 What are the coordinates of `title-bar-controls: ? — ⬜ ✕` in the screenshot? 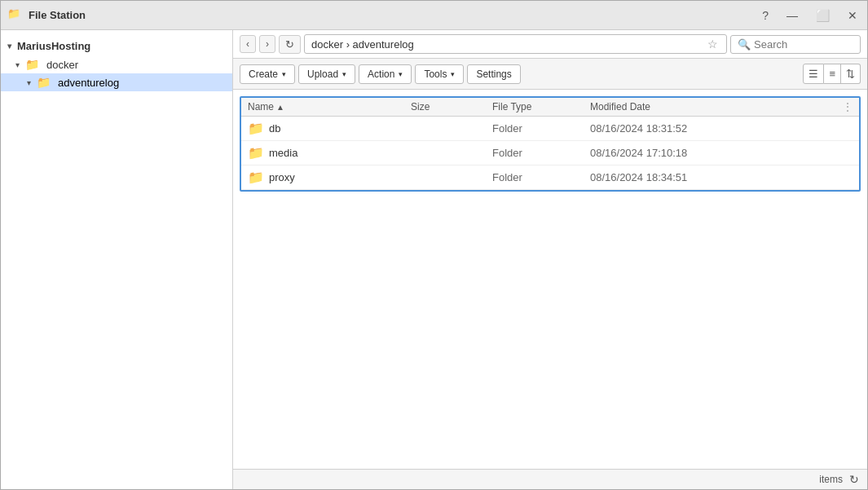 It's located at (810, 15).